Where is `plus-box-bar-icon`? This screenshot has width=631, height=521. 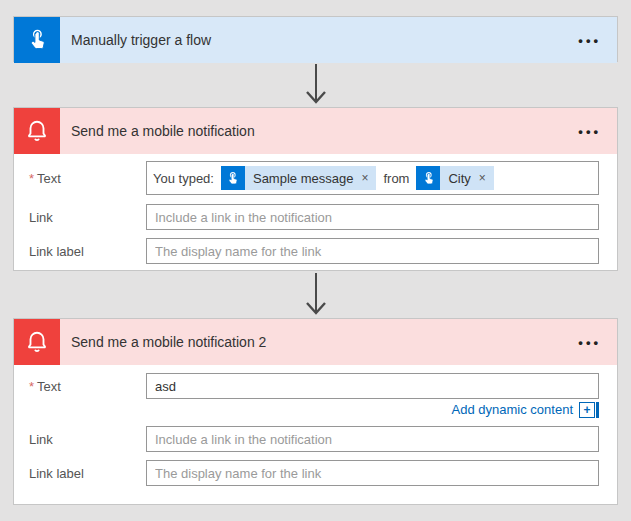 plus-box-bar-icon is located at coordinates (598, 410).